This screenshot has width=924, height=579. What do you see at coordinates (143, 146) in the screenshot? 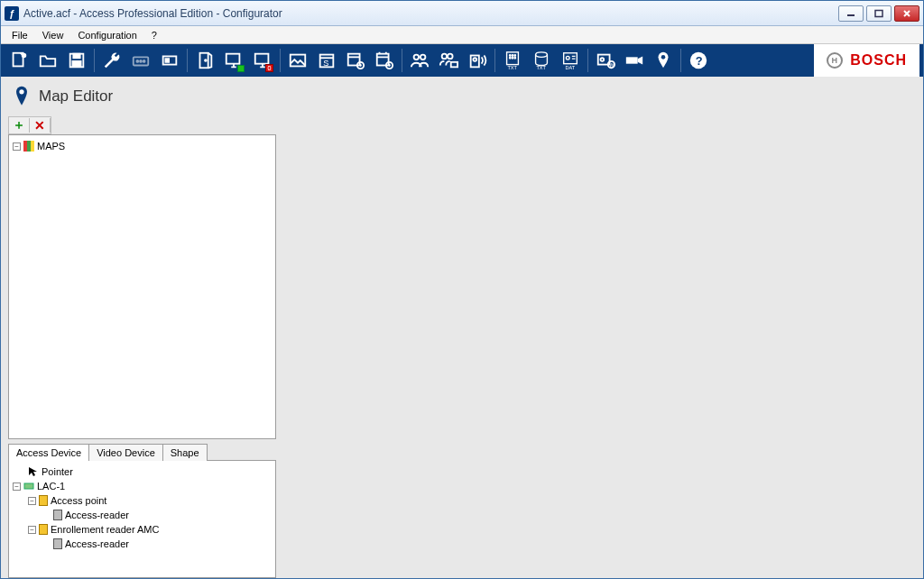
I see `maps-root-node: − MAPS` at bounding box center [143, 146].